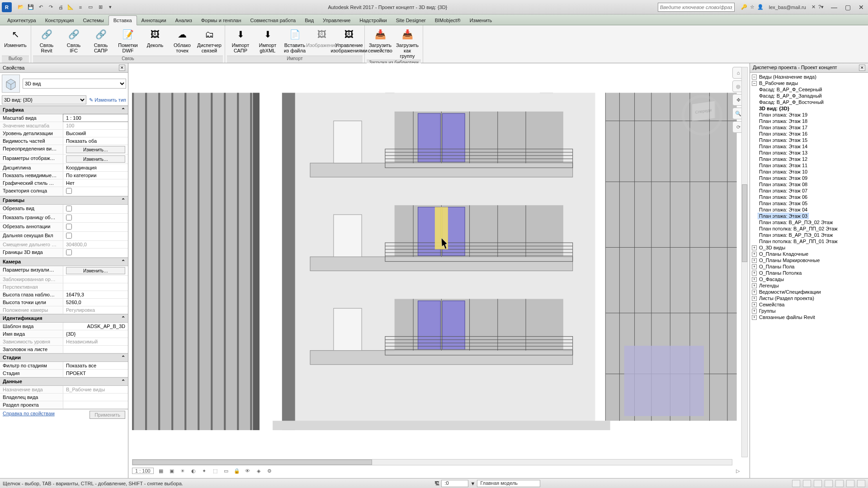 Image resolution: width=868 pixels, height=488 pixels. I want to click on tree-node: Фасад: В_АР_Ф_Западный, so click(809, 96).